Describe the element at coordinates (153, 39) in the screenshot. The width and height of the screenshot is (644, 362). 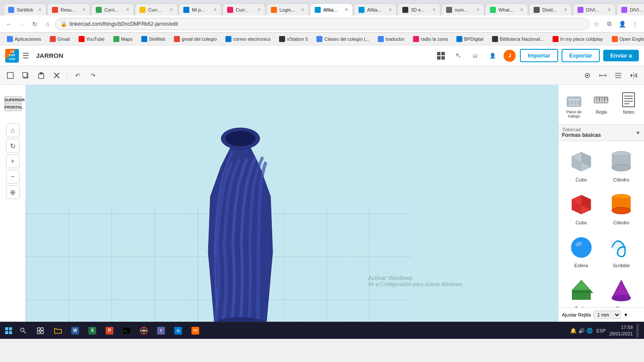
I see `bookmark-sieweb: SieWeb` at that location.